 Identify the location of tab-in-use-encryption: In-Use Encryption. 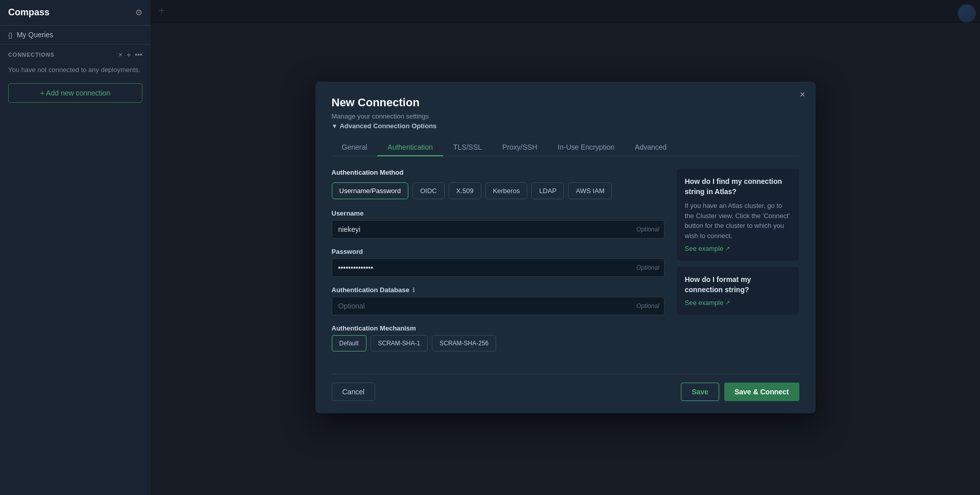
(586, 148).